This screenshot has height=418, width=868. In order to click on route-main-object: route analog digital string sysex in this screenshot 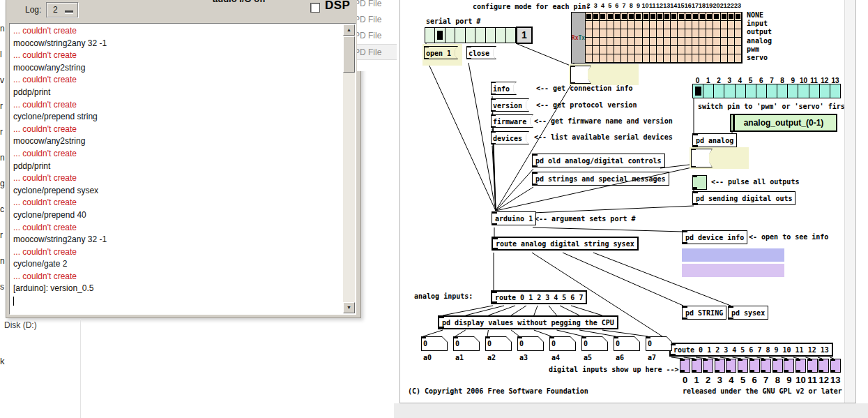, I will do `click(565, 244)`.